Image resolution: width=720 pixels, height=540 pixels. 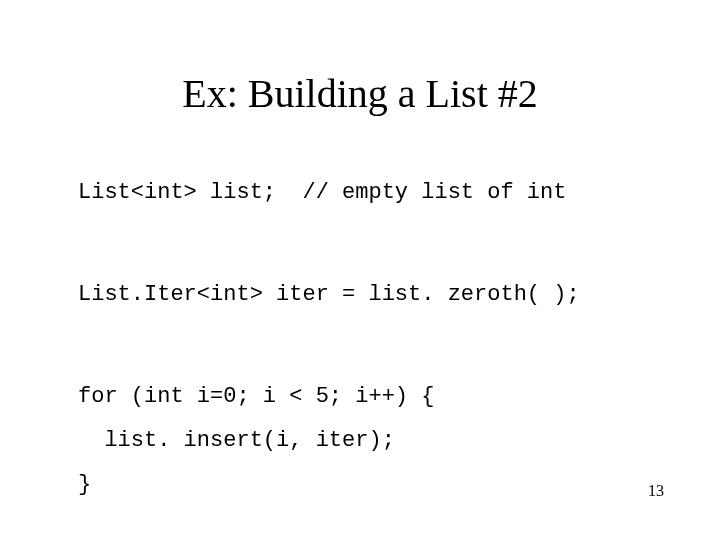 What do you see at coordinates (360, 94) in the screenshot?
I see `slide-title: Ex: Building a List #2` at bounding box center [360, 94].